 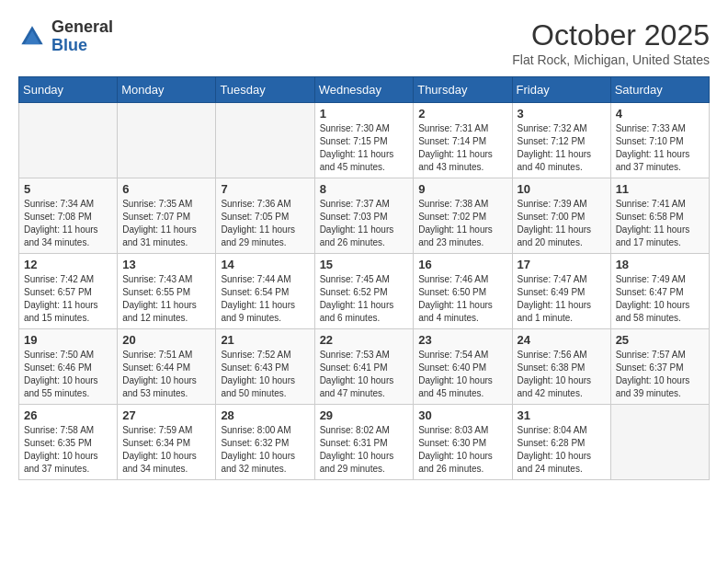 I want to click on day-info: Sunrise: 7:50 AM Sunset: 6:46 PM Dayligh…, so click(x=68, y=374).